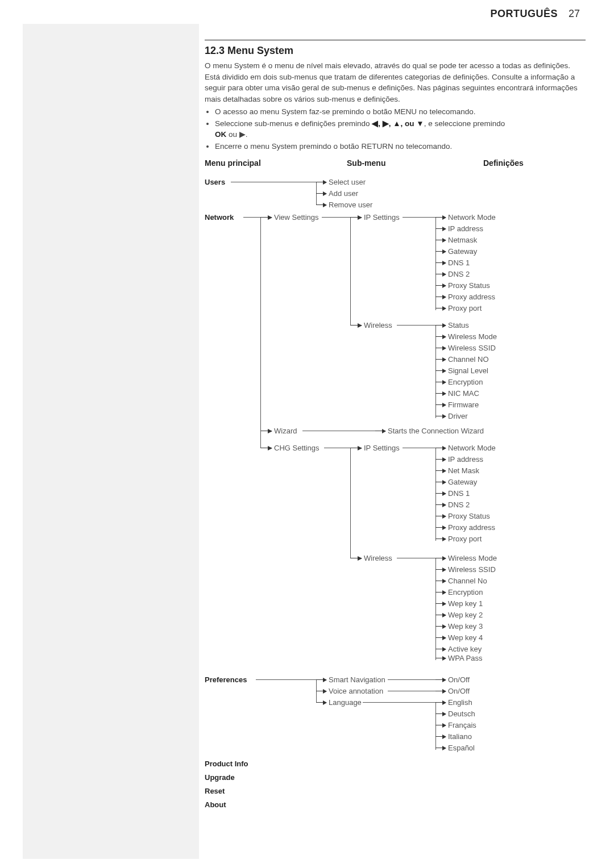 The image size is (614, 868). Describe the element at coordinates (469, 286) in the screenshot. I see `def-item: Proxy Status` at that location.